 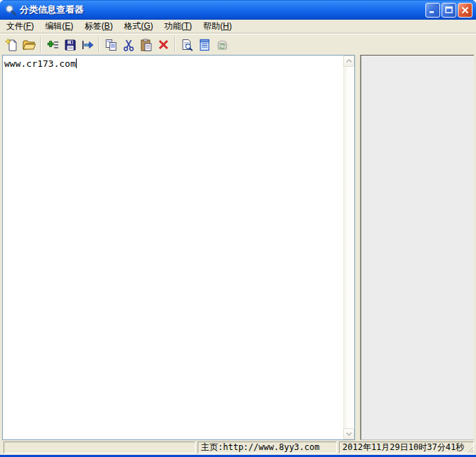 I want to click on menu-tags: 标签(B), so click(x=98, y=27).